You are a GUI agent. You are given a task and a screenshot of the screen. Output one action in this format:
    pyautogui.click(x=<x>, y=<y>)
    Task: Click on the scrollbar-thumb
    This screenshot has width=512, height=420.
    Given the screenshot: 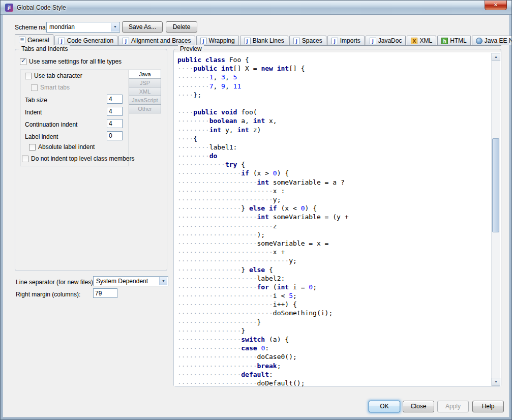 What is the action you would take?
    pyautogui.click(x=496, y=185)
    